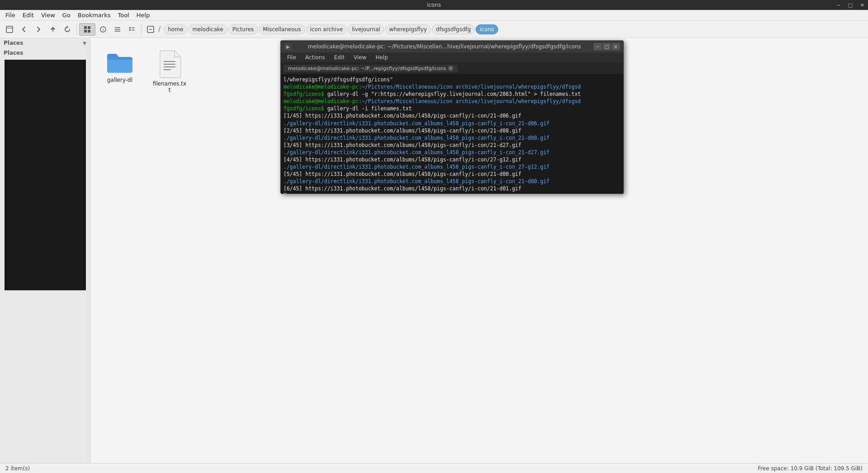  Describe the element at coordinates (94, 15) in the screenshot. I see `menu-bookmarks: Bookmarks` at that location.